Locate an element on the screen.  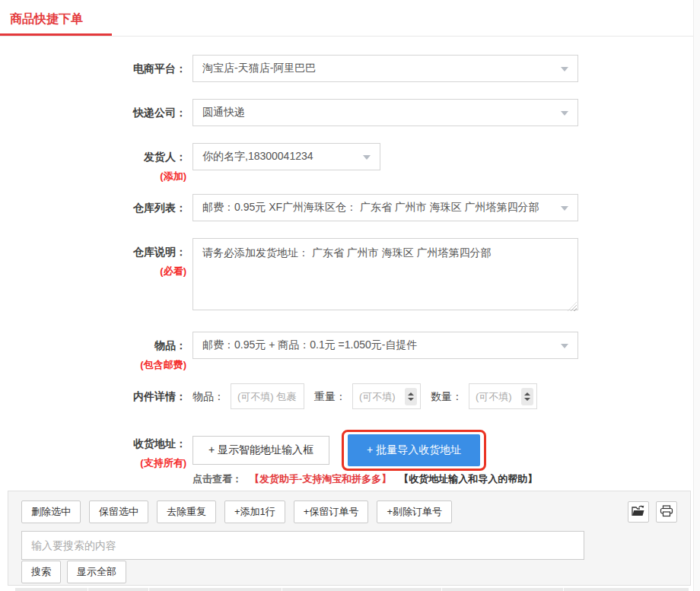
row-platform: 电商平台： 淘宝店-天猫店-阿里巴巴 is located at coordinates (350, 68).